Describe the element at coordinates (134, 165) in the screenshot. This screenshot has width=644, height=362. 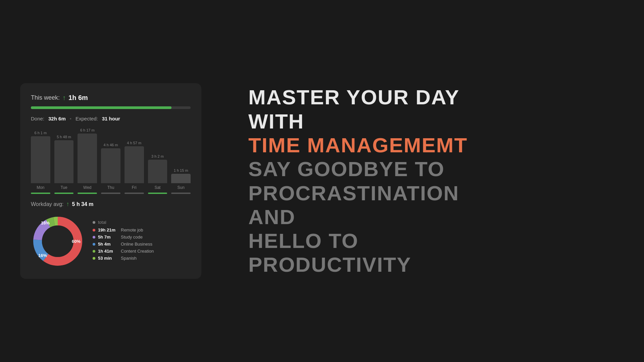
I see `bar-fri` at that location.